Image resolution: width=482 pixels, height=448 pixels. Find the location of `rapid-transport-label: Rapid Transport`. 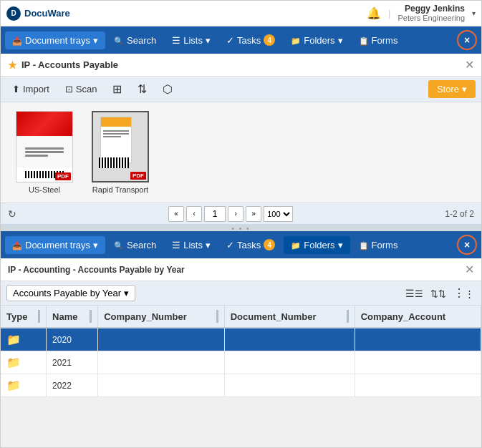

rapid-transport-label: Rapid Transport is located at coordinates (120, 190).